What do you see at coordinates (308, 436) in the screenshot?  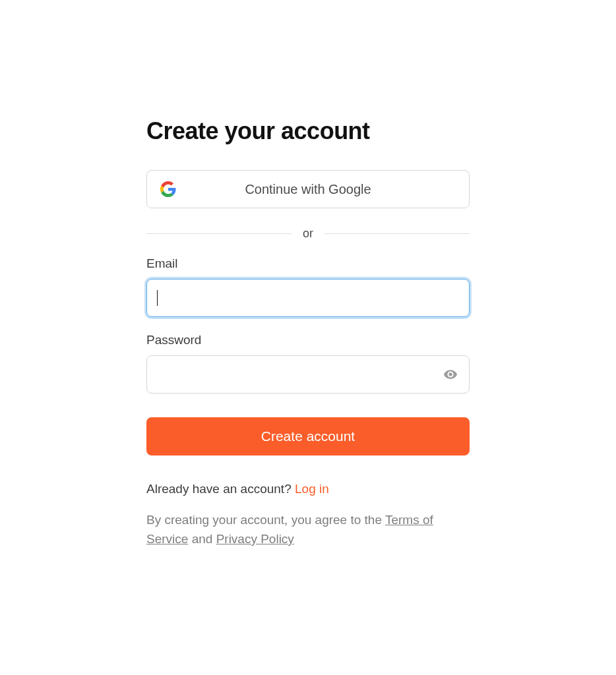 I see `create-account-button: Create account` at bounding box center [308, 436].